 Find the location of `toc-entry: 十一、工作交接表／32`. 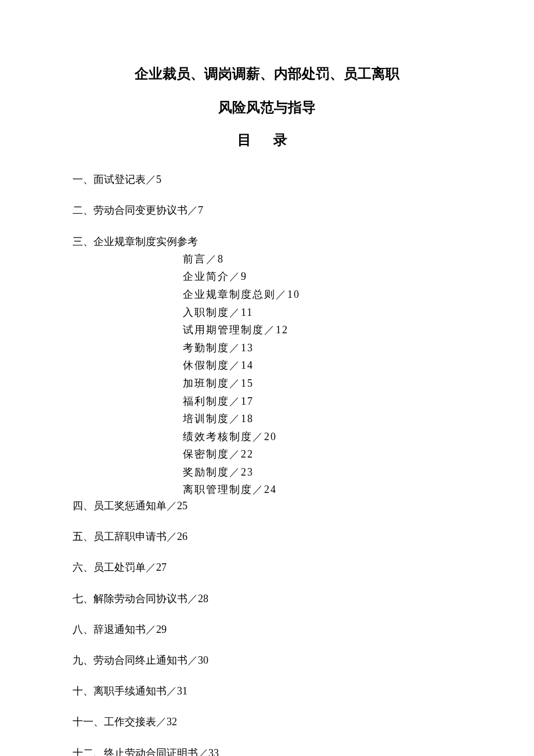

toc-entry: 十一、工作交接表／32 is located at coordinates (267, 722).